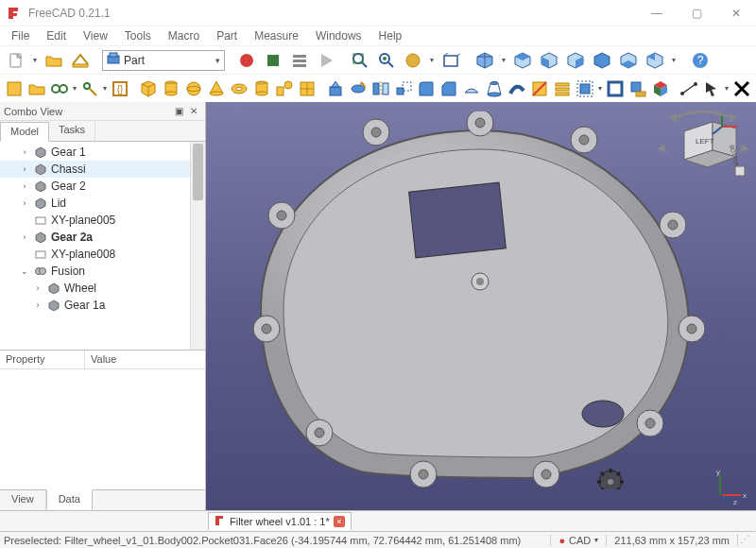  Describe the element at coordinates (138, 36) in the screenshot. I see `menu-tools: Tools` at that location.